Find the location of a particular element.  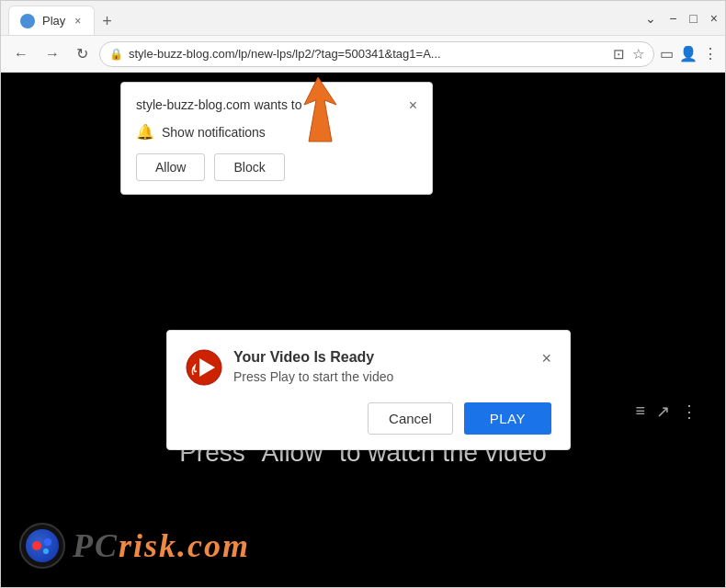

tab-label: Play is located at coordinates (53, 20).